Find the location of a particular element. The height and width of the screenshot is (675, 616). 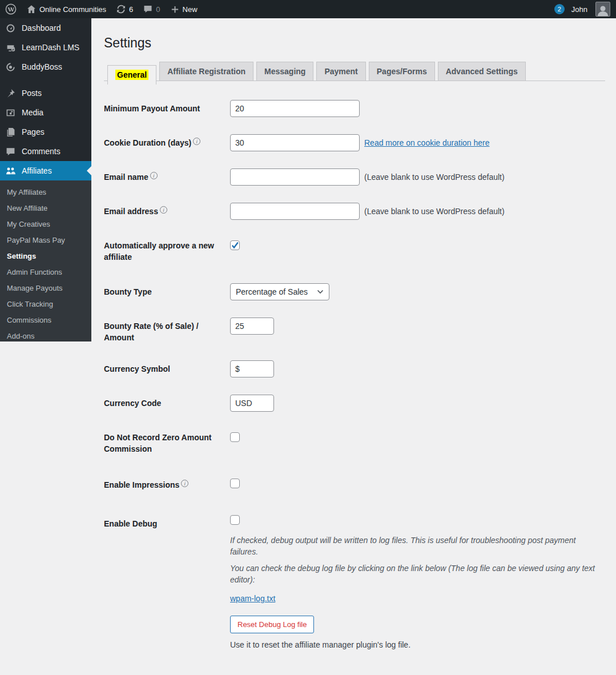

bounty-type-label: Bounty Type is located at coordinates (167, 292).